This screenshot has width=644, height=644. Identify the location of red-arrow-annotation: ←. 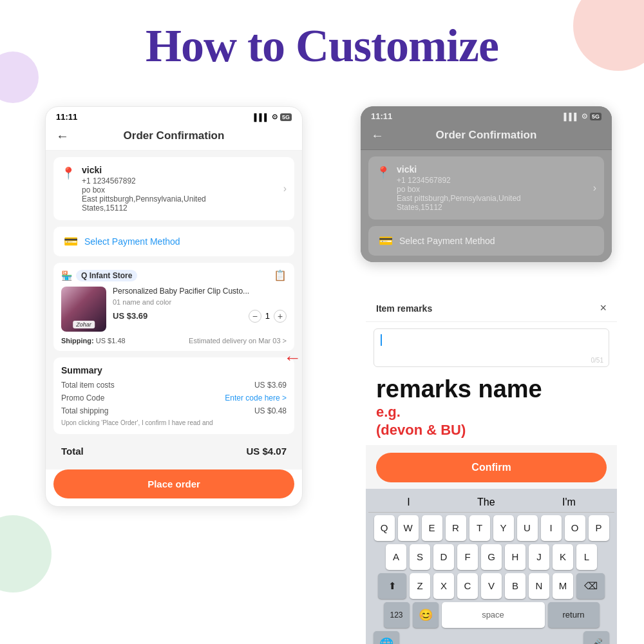
(292, 358).